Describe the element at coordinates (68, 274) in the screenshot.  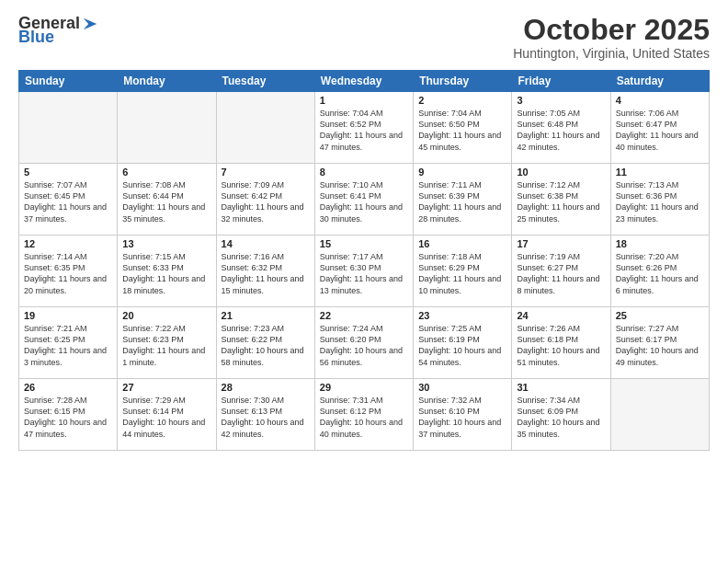
I see `day-detail: Sunrise: 7:14 AMSunset: 6:35 PMDaylight:…` at that location.